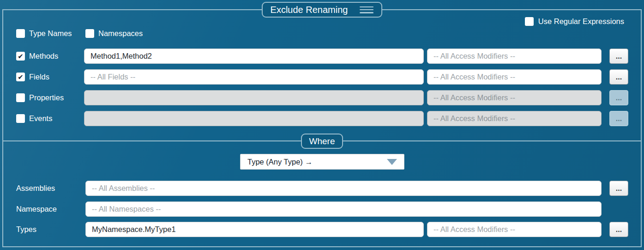 This screenshot has width=644, height=250. What do you see at coordinates (619, 98) in the screenshot?
I see `properties-browse-button: ...` at bounding box center [619, 98].